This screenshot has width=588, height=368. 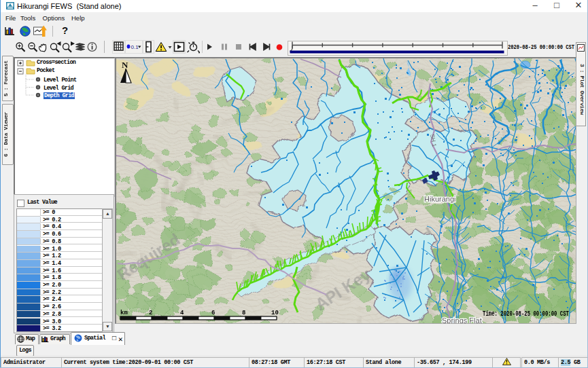 What do you see at coordinates (213, 313) in the screenshot?
I see `svg-text: 6` at bounding box center [213, 313].